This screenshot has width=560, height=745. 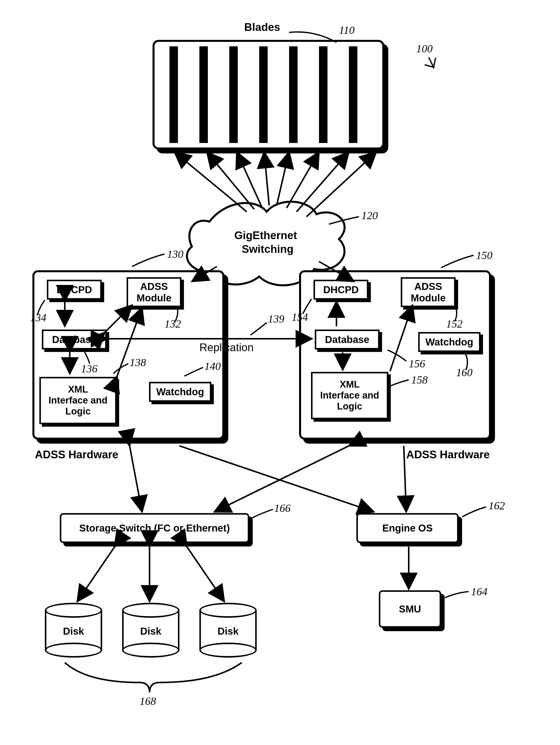 I want to click on ref-162: 162, so click(x=497, y=506).